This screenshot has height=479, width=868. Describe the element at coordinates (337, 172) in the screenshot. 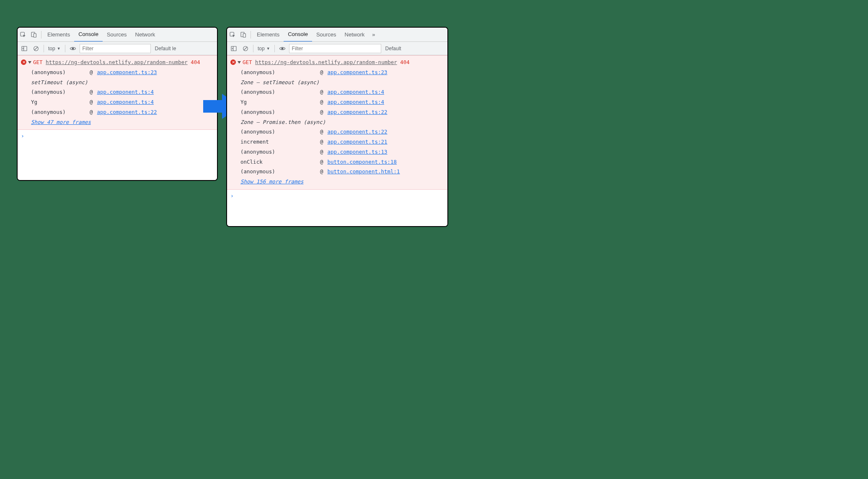

I see `stack-frame: (anonymous) @ button.component.html:1` at that location.